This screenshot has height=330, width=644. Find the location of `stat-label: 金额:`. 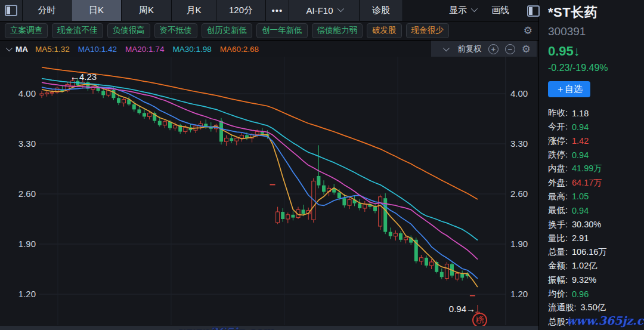

stat-label: 金额: is located at coordinates (558, 266).